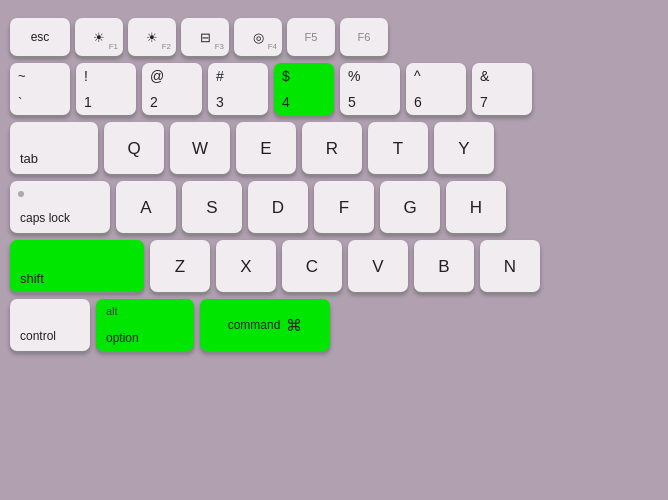 This screenshot has height=500, width=668. I want to click on key-z: Z, so click(180, 266).